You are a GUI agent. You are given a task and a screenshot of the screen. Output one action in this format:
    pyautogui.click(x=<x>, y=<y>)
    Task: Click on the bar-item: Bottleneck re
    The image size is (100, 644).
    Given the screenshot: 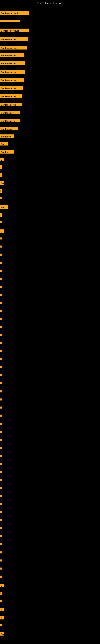 What is the action you would take?
    pyautogui.click(x=10, y=120)
    